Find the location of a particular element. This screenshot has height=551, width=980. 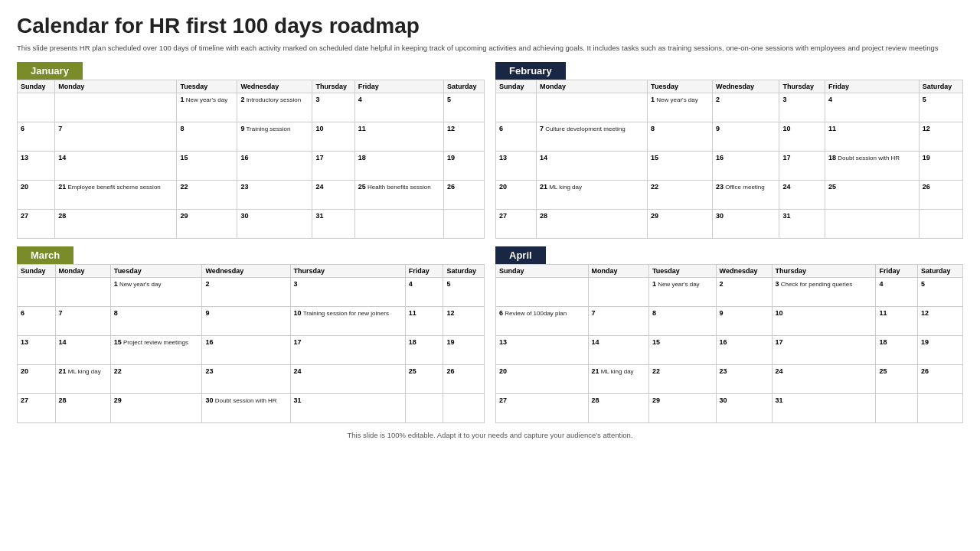

day-number: 18 is located at coordinates (883, 342).